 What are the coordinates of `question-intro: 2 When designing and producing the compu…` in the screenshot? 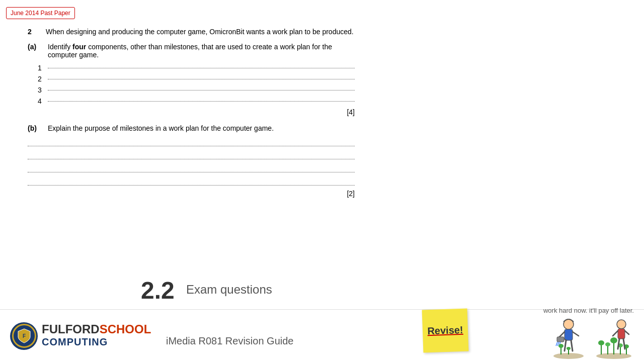 It's located at (191, 32).